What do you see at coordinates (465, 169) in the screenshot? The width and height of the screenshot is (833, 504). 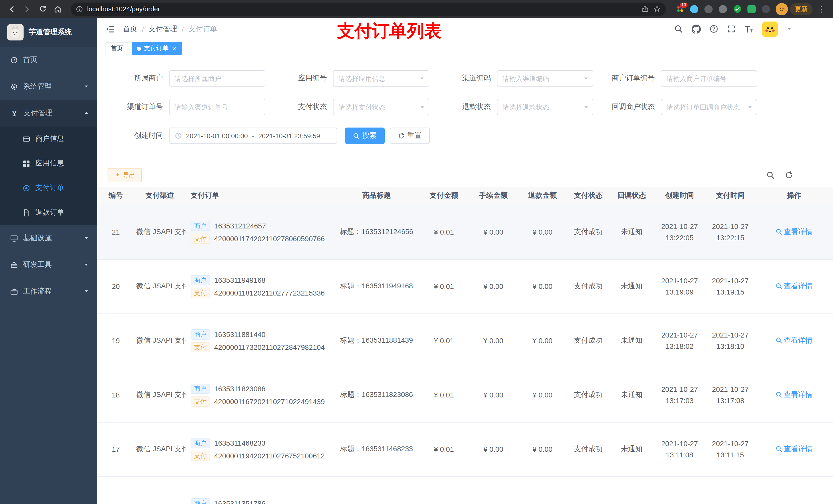 I see `table-toolbar: 导出` at bounding box center [465, 169].